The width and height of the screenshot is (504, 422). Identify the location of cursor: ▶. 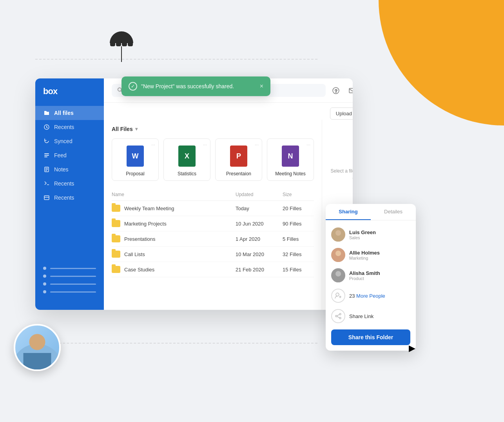
(412, 348).